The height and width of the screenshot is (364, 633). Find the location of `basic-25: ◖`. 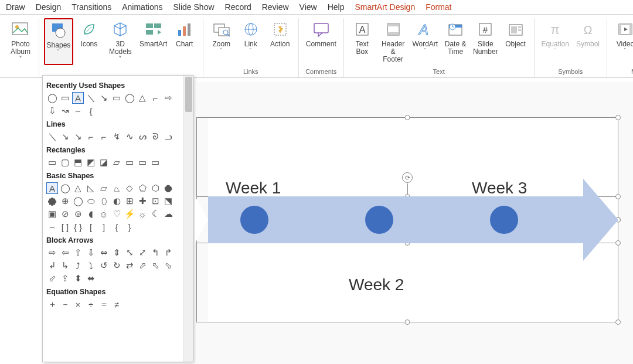

basic-25: ◖ is located at coordinates (91, 214).